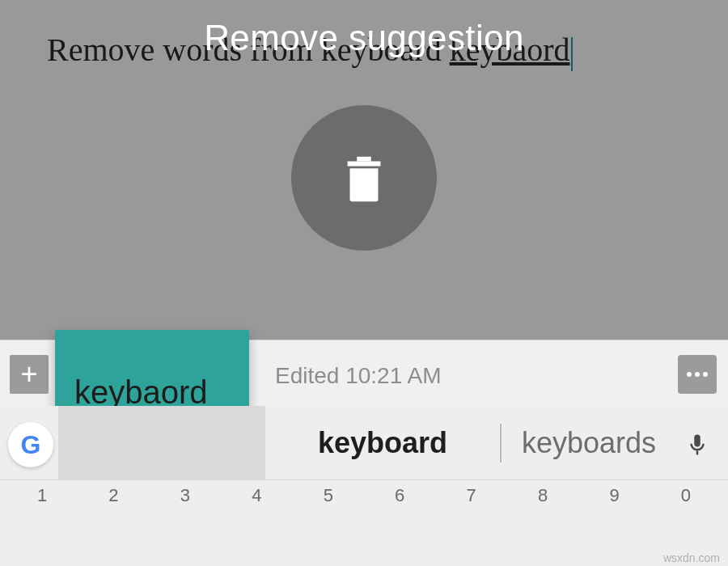 The width and height of the screenshot is (728, 566). I want to click on voice-input-button, so click(697, 445).